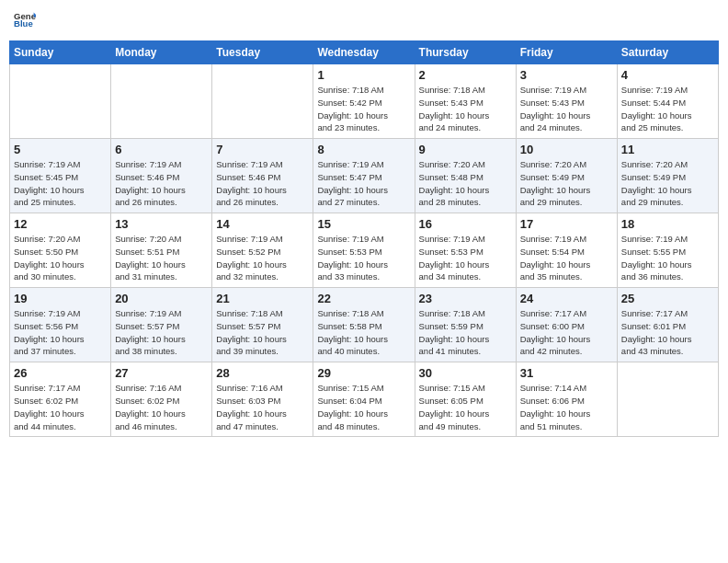 Image resolution: width=728 pixels, height=563 pixels. Describe the element at coordinates (465, 53) in the screenshot. I see `day-header-thursday: Thursday` at that location.